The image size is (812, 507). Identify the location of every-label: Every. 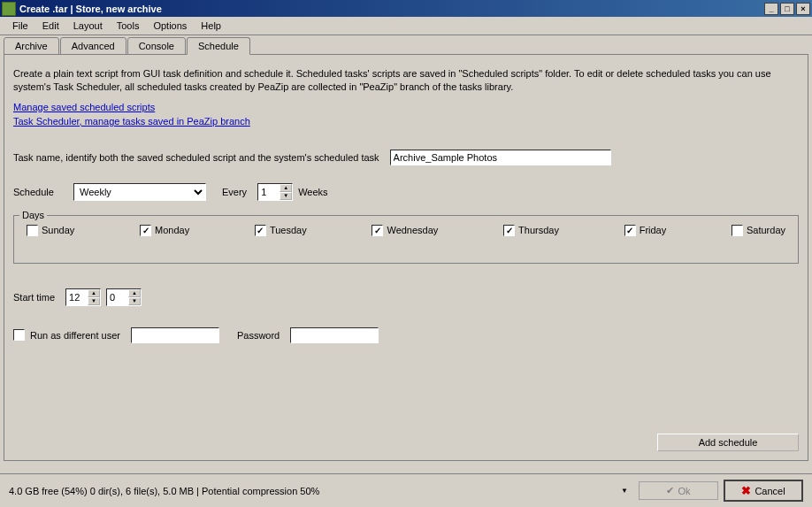
(234, 192).